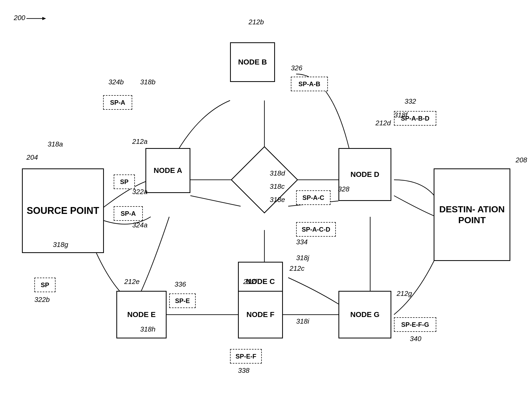  I want to click on ref-328: 328, so click(344, 189).